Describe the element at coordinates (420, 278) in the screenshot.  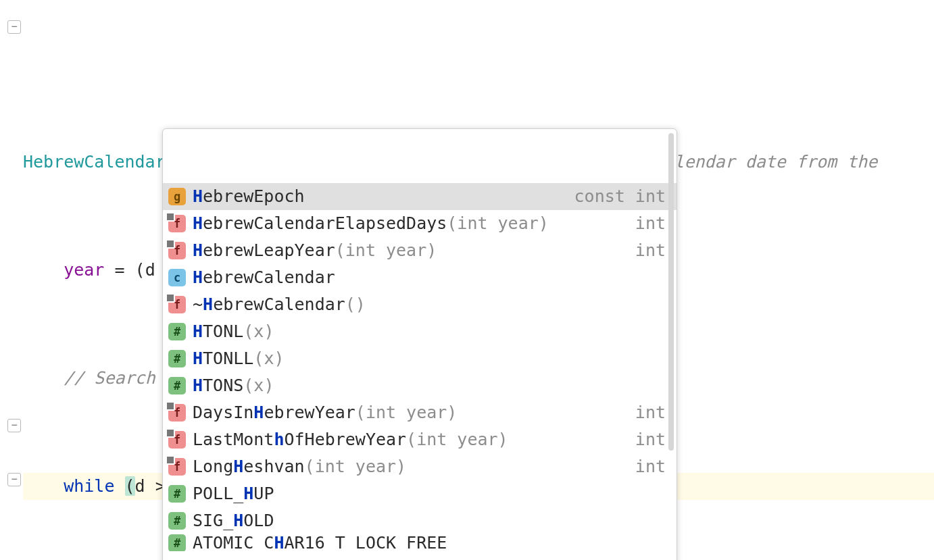
I see `autocomplete-item: cHebrewCalendar` at that location.